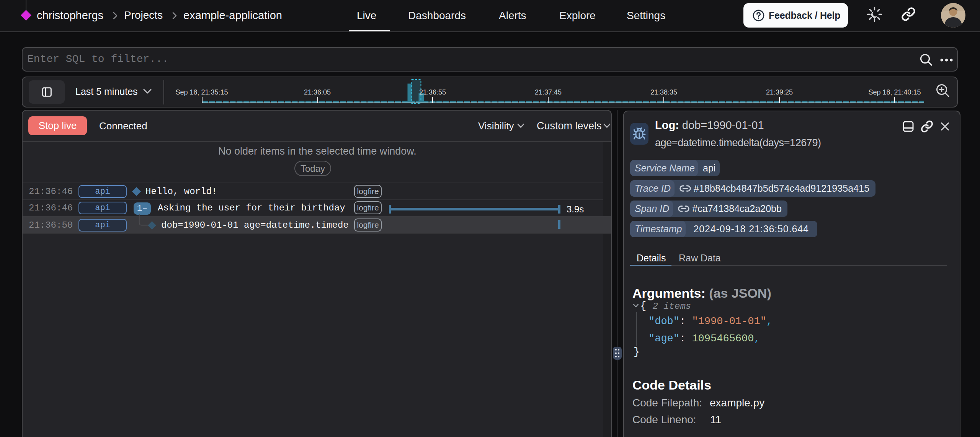 This screenshot has height=437, width=980. What do you see at coordinates (779, 92) in the screenshot?
I see `svg-text: 21:39:25` at bounding box center [779, 92].